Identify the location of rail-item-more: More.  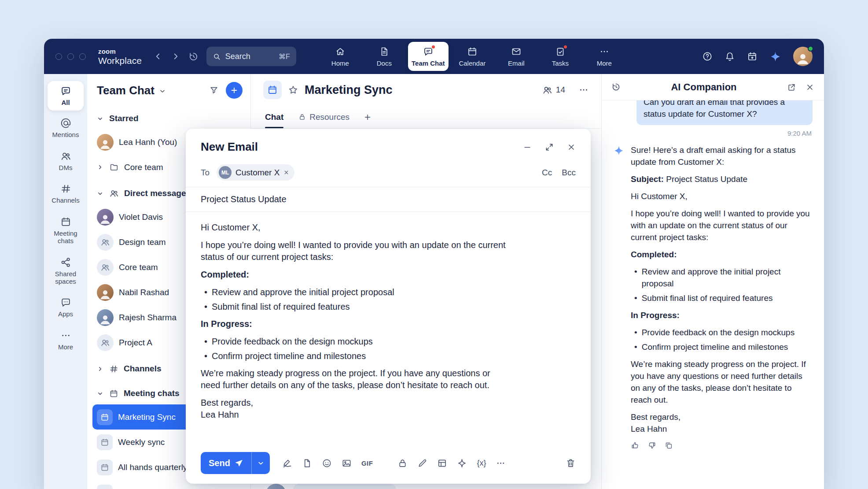
(66, 341).